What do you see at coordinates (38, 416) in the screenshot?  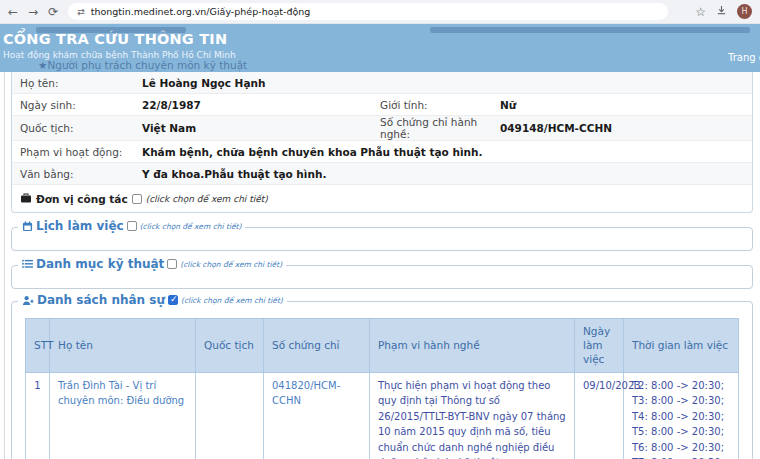 I see `cell-stt: 1` at bounding box center [38, 416].